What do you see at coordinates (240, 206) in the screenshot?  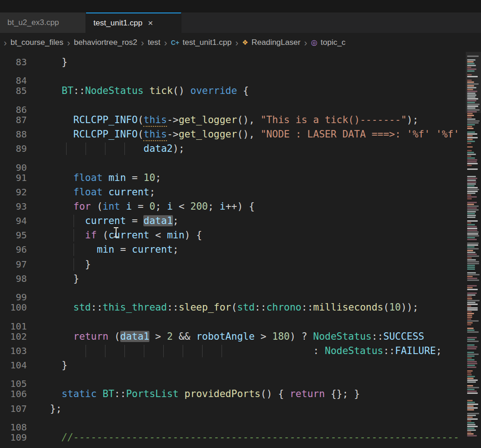 I see `code-line: 93 for (int i = 0; i < 200; i++) {` at bounding box center [240, 206].